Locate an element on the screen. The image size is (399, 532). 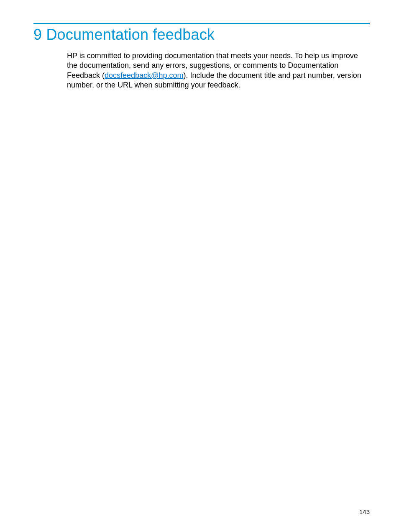
body-paragraph: HP is committed to providing documentati… is located at coordinates (218, 71).